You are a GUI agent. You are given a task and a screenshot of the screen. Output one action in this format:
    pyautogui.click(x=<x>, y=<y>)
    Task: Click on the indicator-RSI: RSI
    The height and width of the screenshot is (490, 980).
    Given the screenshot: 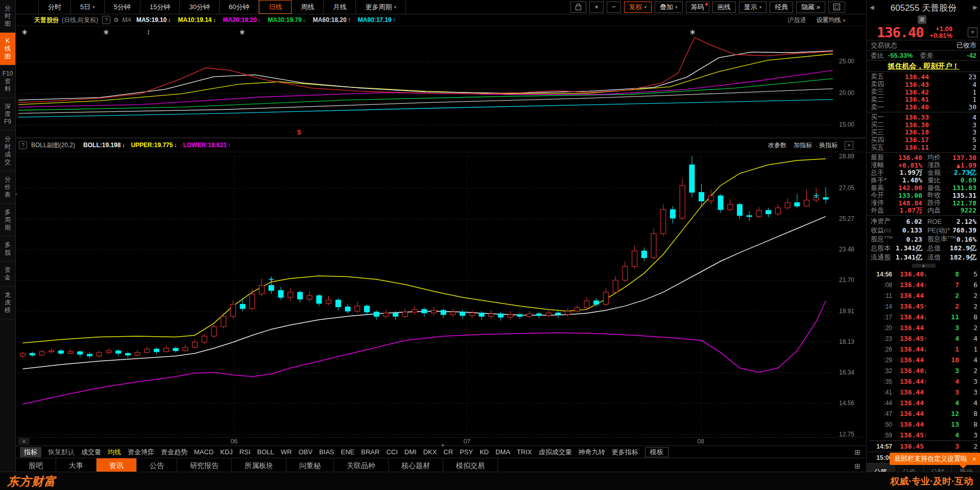 What is the action you would take?
    pyautogui.click(x=245, y=452)
    